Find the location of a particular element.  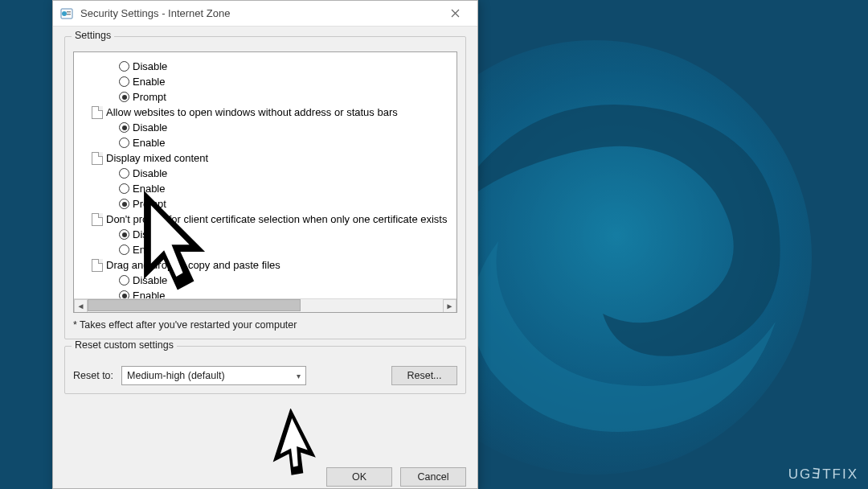

reset-to-label: Reset to: is located at coordinates (93, 376).